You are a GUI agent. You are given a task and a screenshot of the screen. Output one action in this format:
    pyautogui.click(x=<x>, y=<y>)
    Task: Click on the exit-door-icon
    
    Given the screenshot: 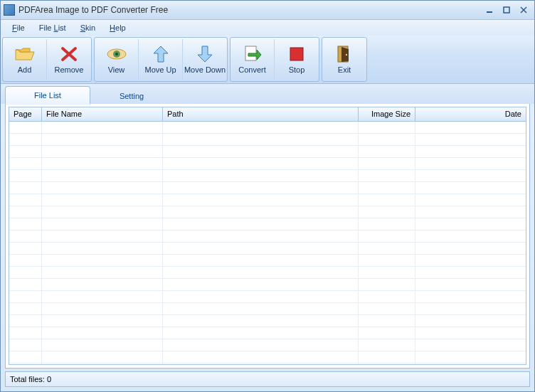 What is the action you would take?
    pyautogui.click(x=344, y=54)
    